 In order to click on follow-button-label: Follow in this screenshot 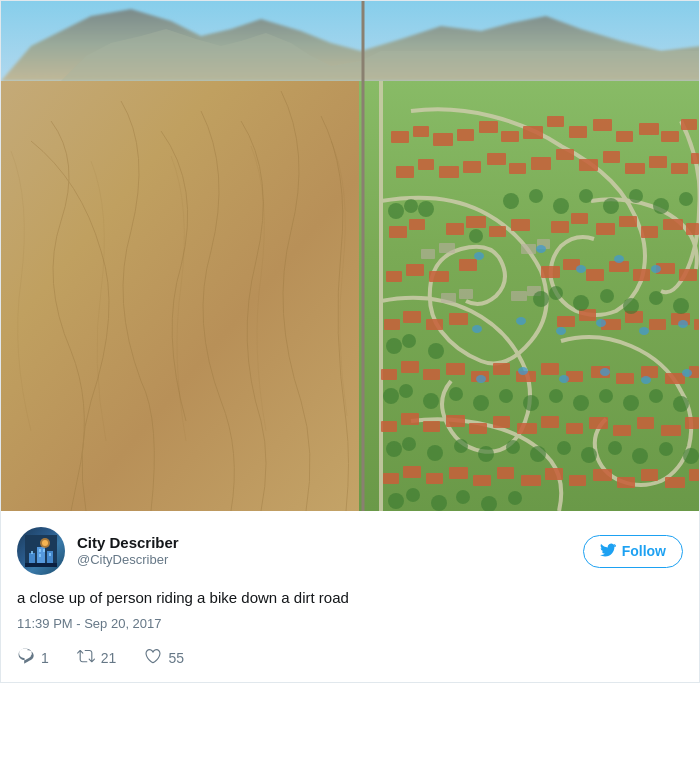, I will do `click(644, 551)`.